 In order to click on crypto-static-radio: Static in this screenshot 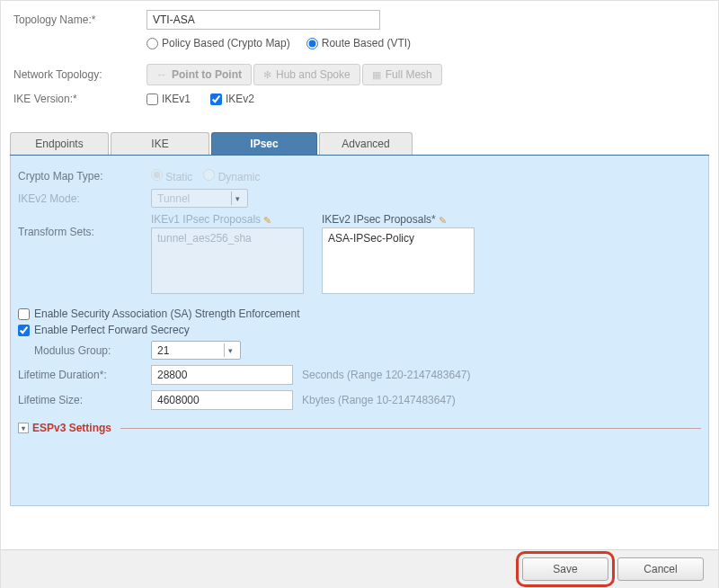, I will do `click(172, 176)`.